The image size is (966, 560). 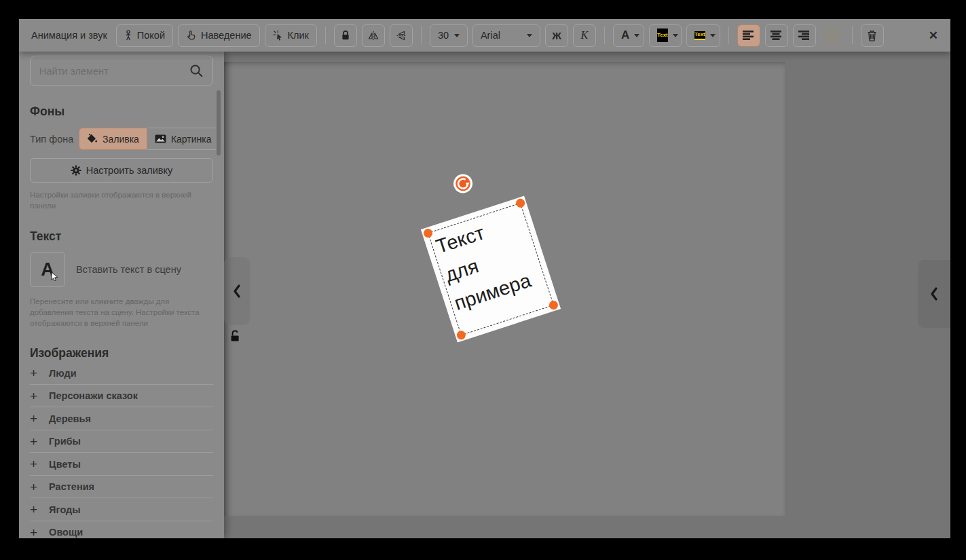 I want to click on paint-bucket-icon, so click(x=92, y=138).